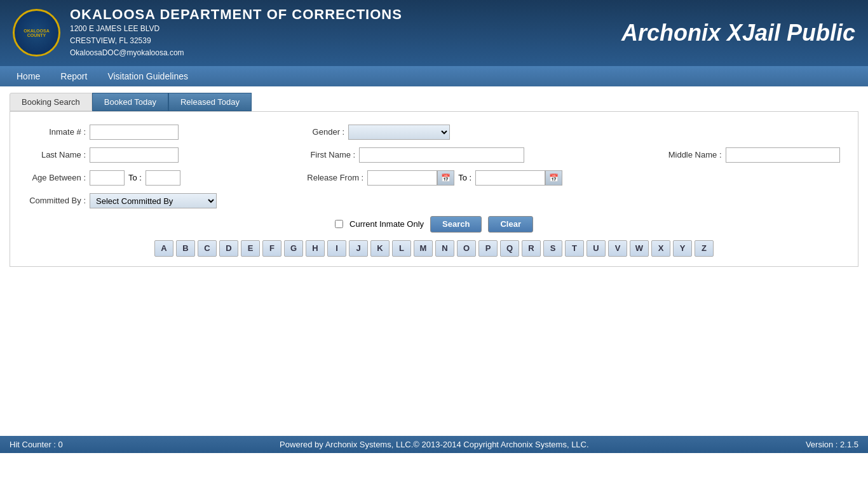 Image resolution: width=868 pixels, height=488 pixels. Describe the element at coordinates (445, 248) in the screenshot. I see `alpha-btn-n: N` at that location.